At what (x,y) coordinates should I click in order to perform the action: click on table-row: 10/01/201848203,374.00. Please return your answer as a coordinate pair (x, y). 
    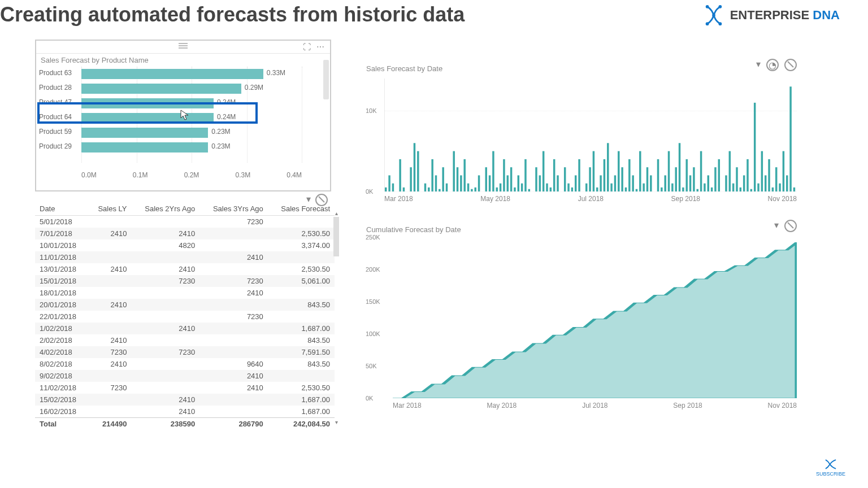
    Looking at the image, I should click on (185, 245).